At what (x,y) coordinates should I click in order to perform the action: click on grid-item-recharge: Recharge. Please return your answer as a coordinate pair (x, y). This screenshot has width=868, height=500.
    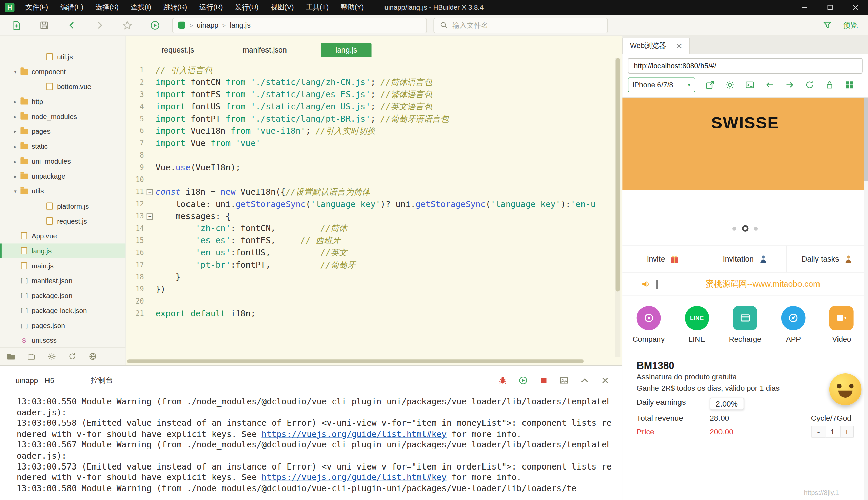
    Looking at the image, I should click on (745, 325).